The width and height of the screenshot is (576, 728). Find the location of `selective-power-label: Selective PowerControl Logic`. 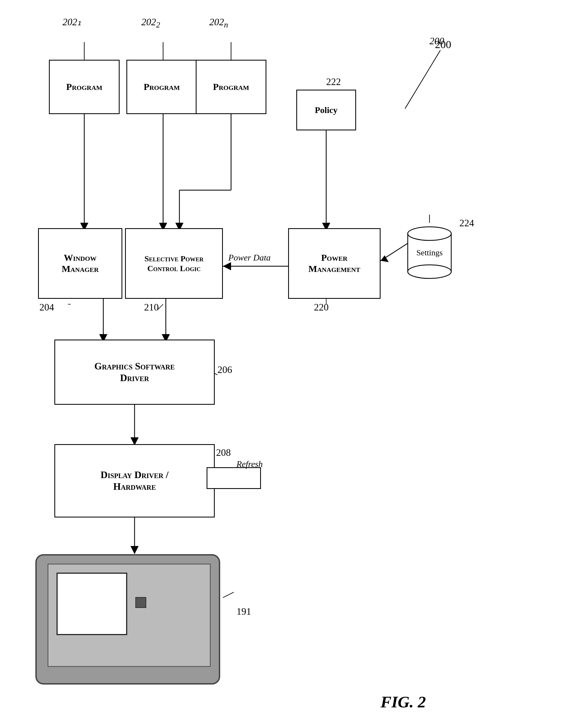

selective-power-label: Selective PowerControl Logic is located at coordinates (174, 264).